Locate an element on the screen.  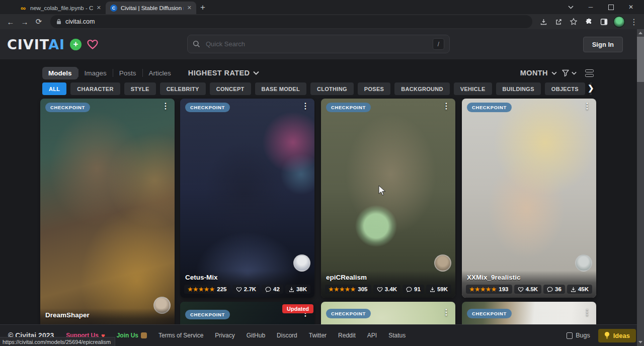
footer-link-reddit: Reddit is located at coordinates (347, 335).